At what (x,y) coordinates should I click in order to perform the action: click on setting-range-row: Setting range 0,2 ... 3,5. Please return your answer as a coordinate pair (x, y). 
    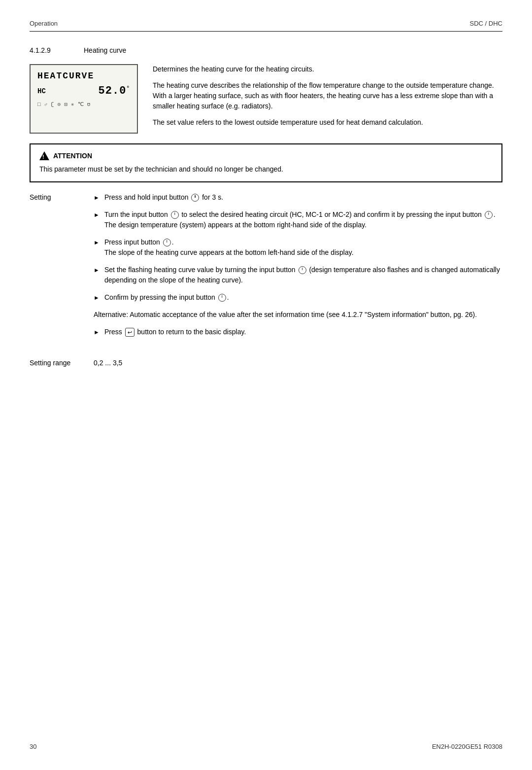
    Looking at the image, I should click on (266, 363).